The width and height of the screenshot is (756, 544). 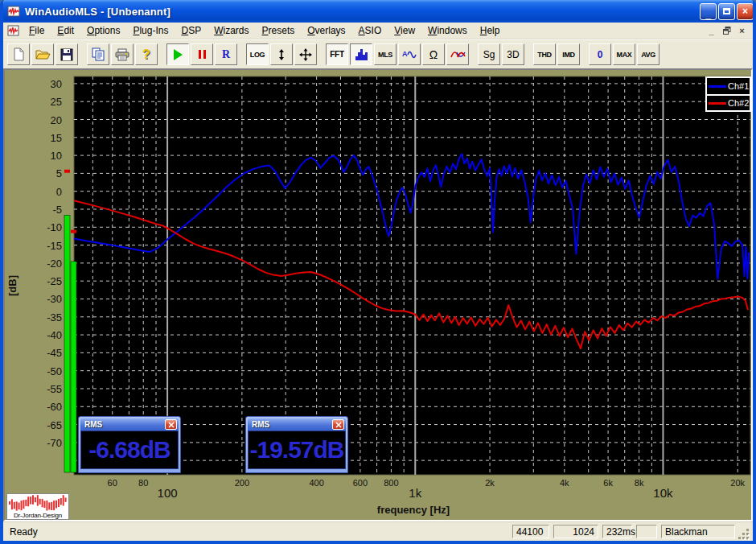 What do you see at coordinates (259, 532) in the screenshot?
I see `status-message: Ready` at bounding box center [259, 532].